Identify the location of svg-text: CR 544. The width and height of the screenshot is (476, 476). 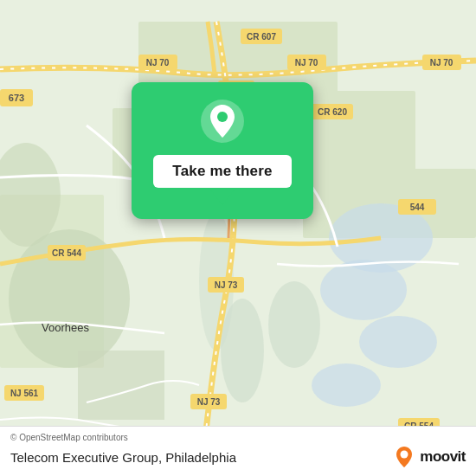
(67, 253).